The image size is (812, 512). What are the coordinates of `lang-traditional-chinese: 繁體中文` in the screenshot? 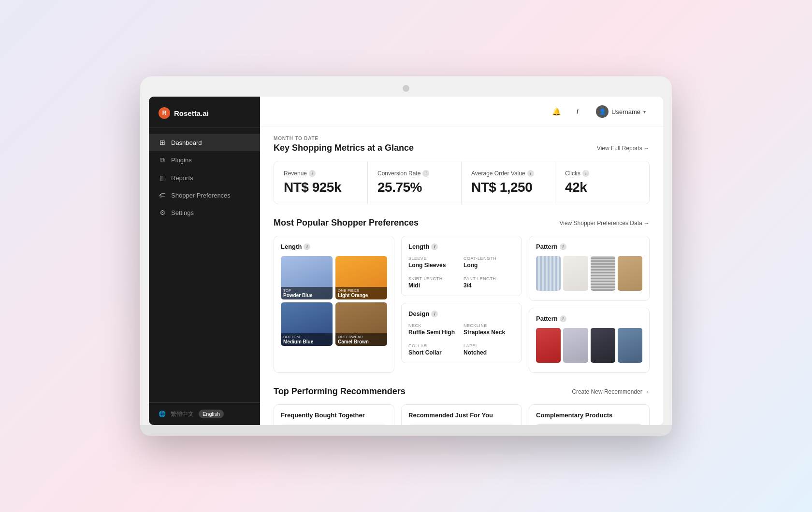 It's located at (182, 414).